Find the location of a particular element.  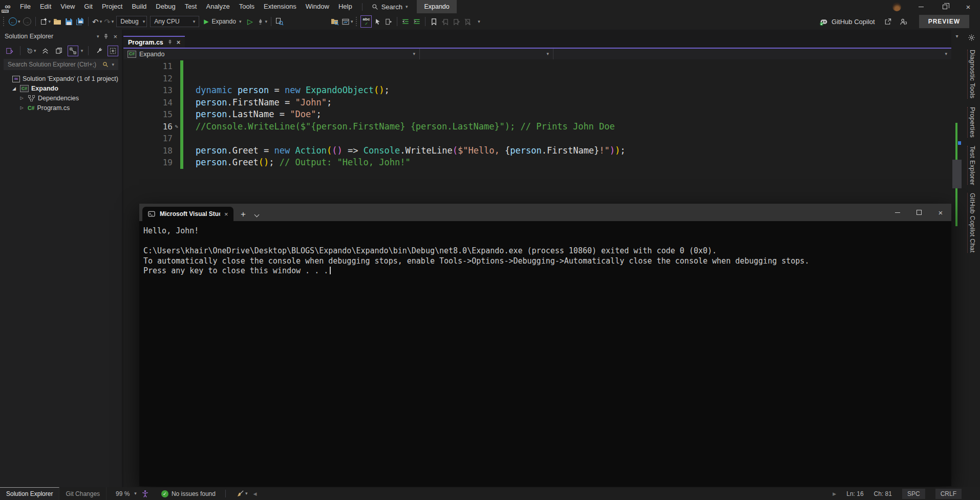

minimize-window-button is located at coordinates (921, 7).